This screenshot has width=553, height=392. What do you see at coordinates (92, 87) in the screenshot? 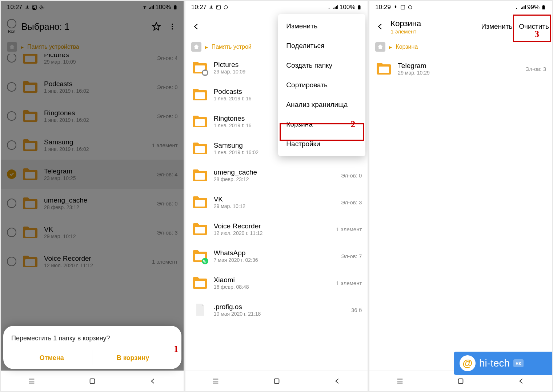
I see `list-item: Podcasts1 янв. 2019 г. 16:02Эл-ов: 0` at bounding box center [92, 87].